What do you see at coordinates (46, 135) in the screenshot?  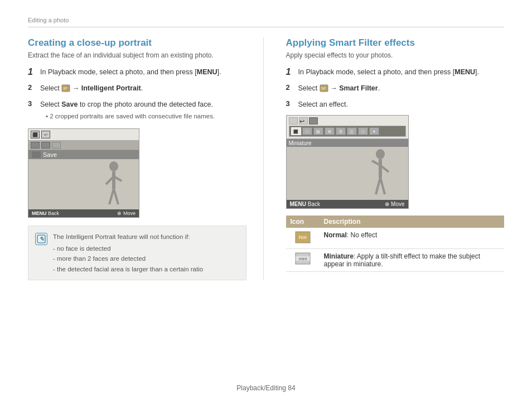 I see `ui-icon-2: ↩` at bounding box center [46, 135].